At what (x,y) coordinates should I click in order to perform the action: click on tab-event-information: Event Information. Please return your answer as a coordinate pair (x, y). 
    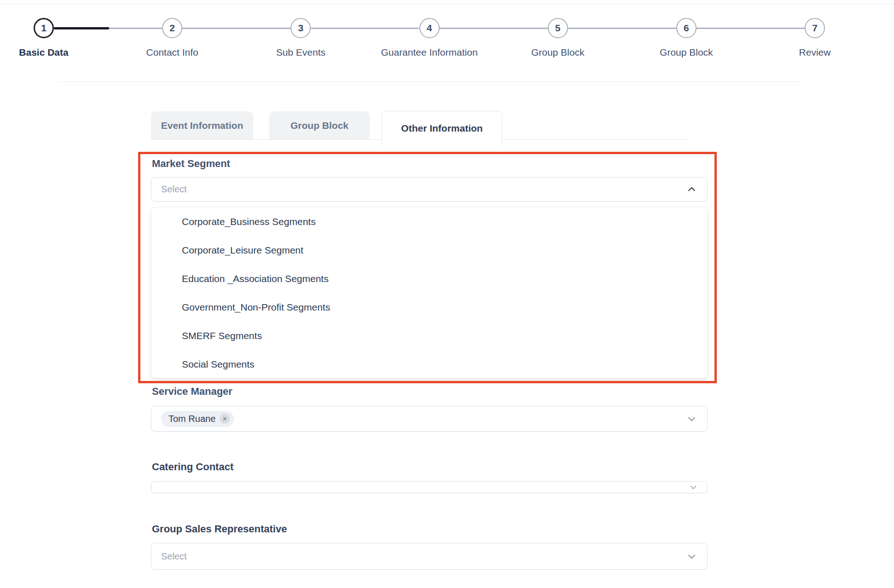
    Looking at the image, I should click on (202, 126).